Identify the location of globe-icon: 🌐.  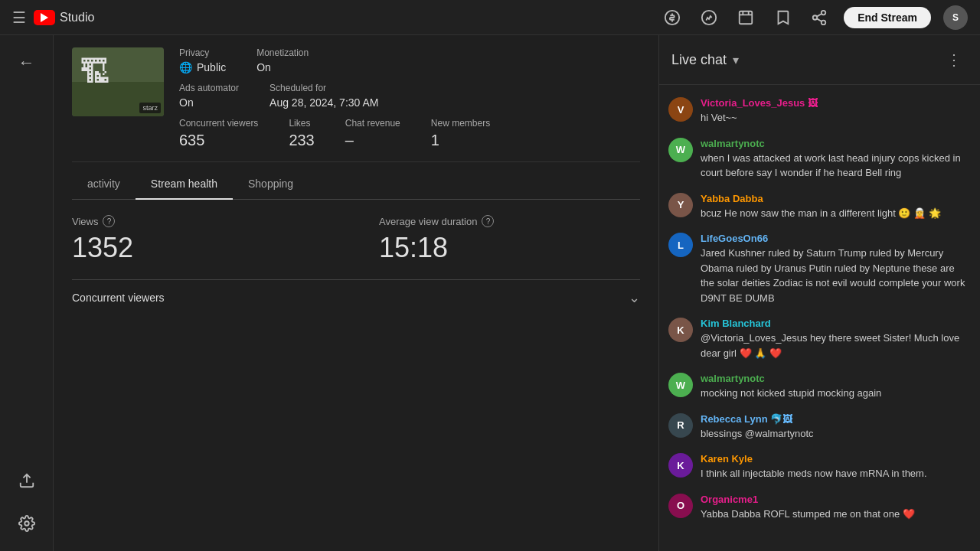
(185, 67).